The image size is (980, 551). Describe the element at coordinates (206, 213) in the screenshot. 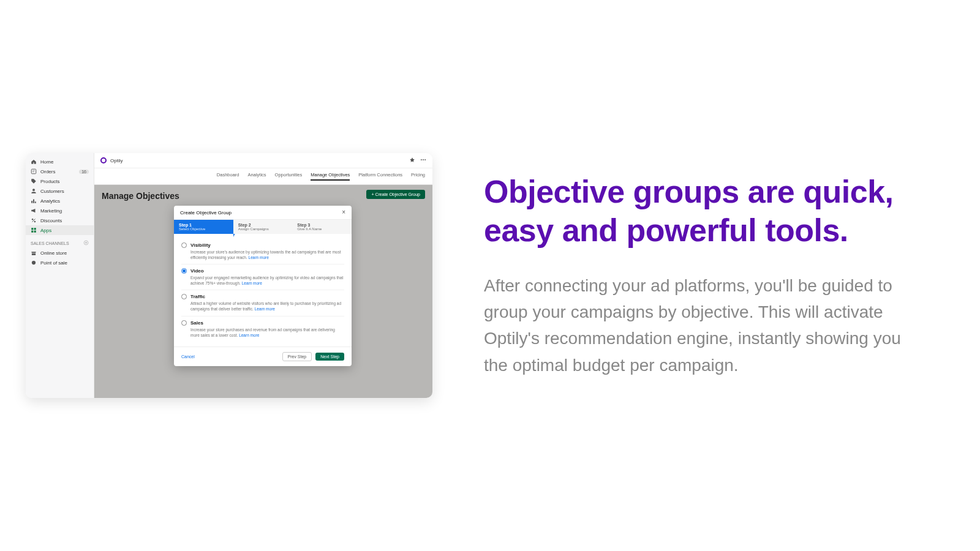

I see `modal-title: Create Objective Group` at that location.